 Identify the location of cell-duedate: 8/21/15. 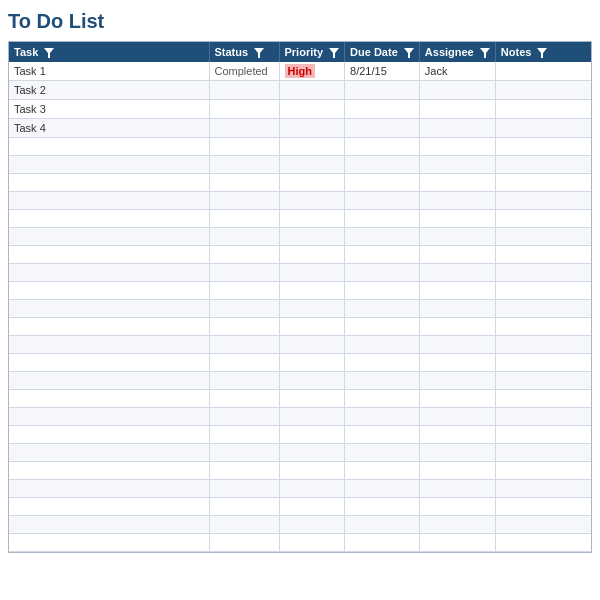
(382, 72).